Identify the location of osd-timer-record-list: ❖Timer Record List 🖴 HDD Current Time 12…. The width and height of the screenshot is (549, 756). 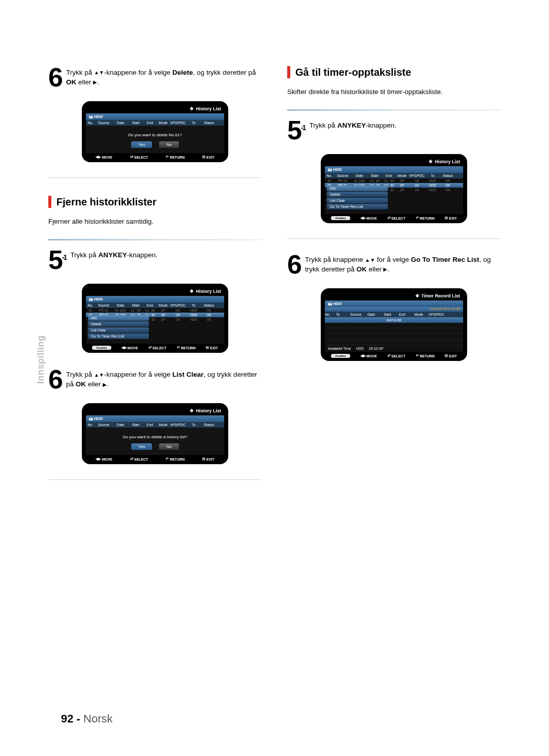
(394, 324).